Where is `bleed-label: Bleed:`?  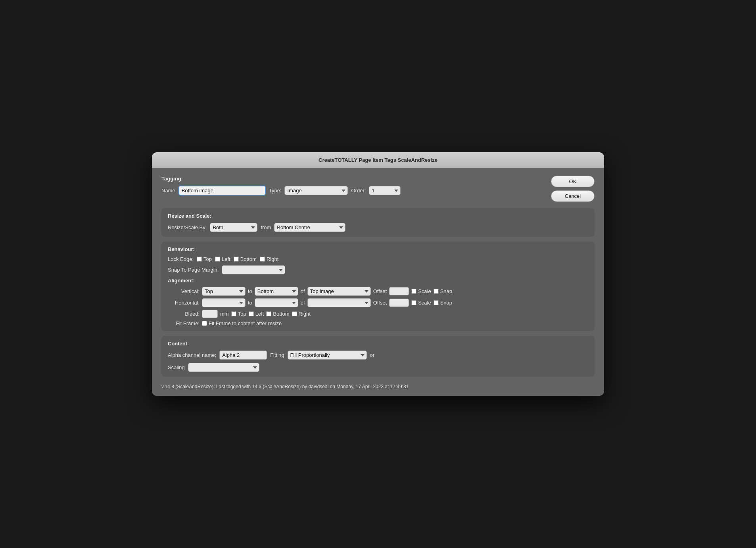
bleed-label: Bleed: is located at coordinates (184, 314).